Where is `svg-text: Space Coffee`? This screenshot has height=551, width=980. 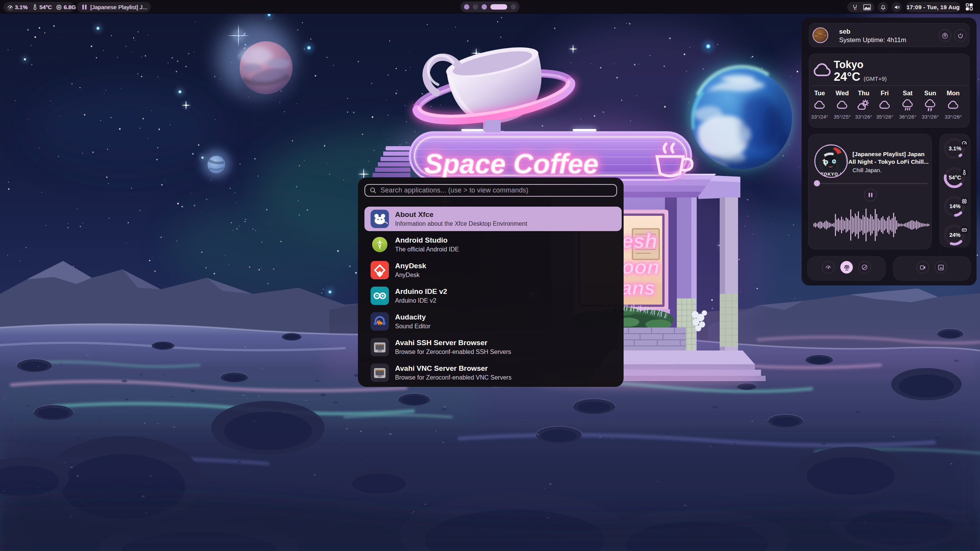 svg-text: Space Coffee is located at coordinates (511, 164).